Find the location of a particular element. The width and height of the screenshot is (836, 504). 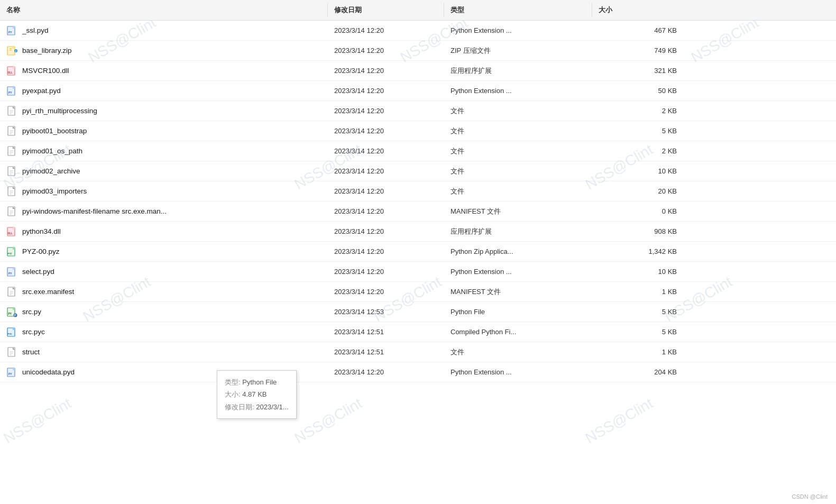

file-icon-py: PY P is located at coordinates (12, 312).